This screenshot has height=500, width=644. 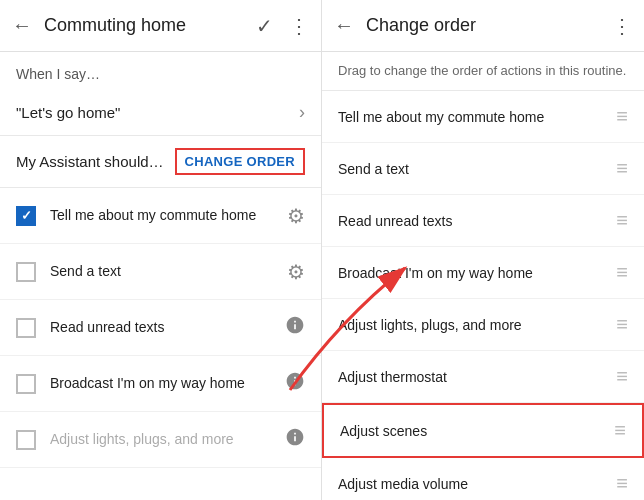 I want to click on action-item: Broadcast I'm on my way home, so click(x=160, y=384).